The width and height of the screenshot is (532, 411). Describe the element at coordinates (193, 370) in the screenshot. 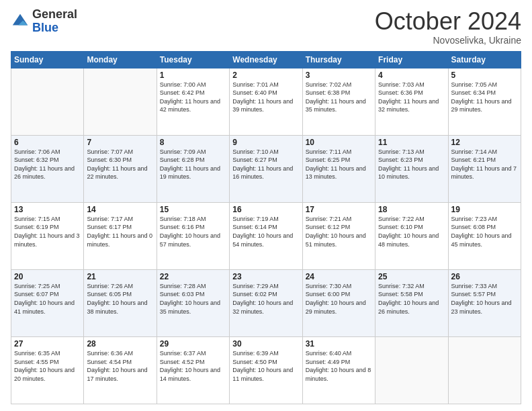

I see `calendar-cell: 29Sunrise: 6:37 AM Sunset: 4:52 PM Dayli…` at that location.